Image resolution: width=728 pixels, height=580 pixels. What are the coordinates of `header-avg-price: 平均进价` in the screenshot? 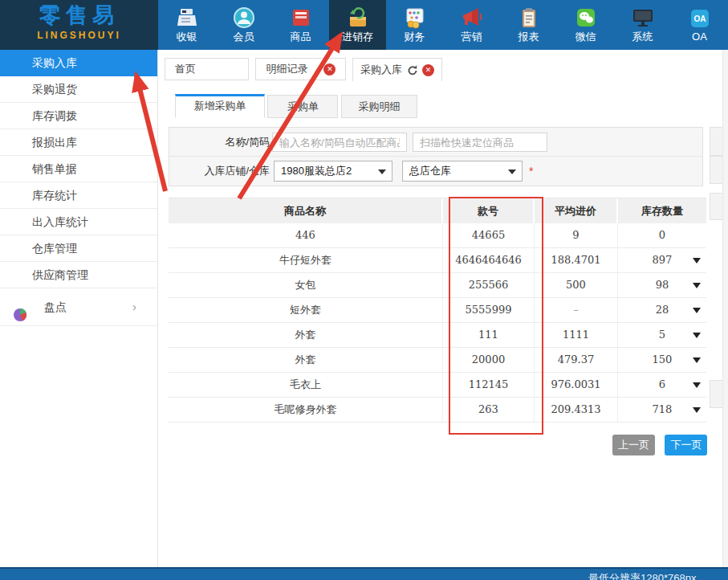 It's located at (576, 210).